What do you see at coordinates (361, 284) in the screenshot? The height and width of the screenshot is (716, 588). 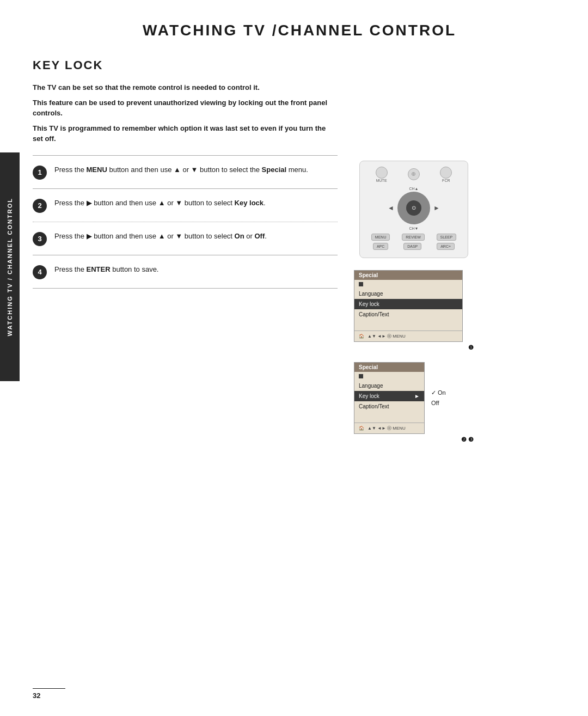 I see `menu1-dot` at bounding box center [361, 284].